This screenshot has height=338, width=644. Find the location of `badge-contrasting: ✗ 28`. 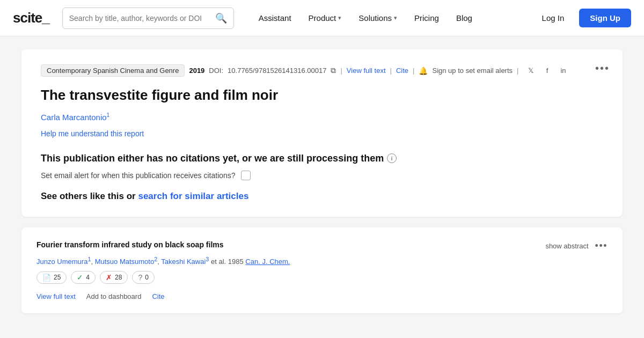

badge-contrasting: ✗ 28 is located at coordinates (114, 277).